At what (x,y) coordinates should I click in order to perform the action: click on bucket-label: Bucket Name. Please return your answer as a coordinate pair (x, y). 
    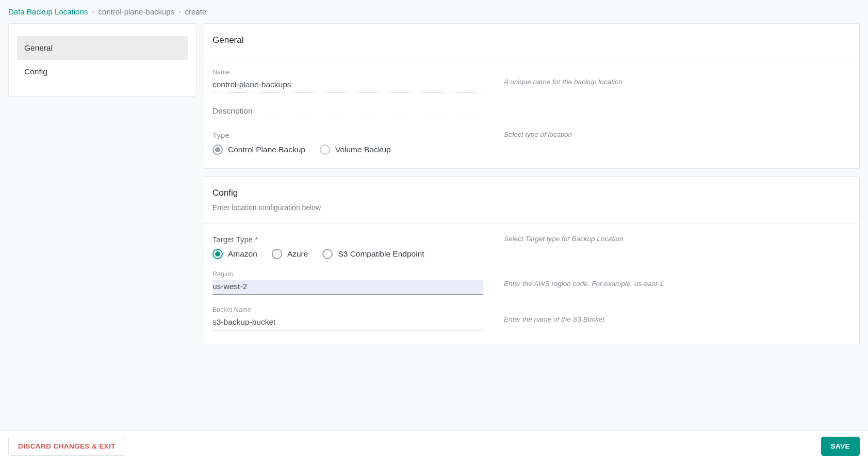
    Looking at the image, I should click on (348, 310).